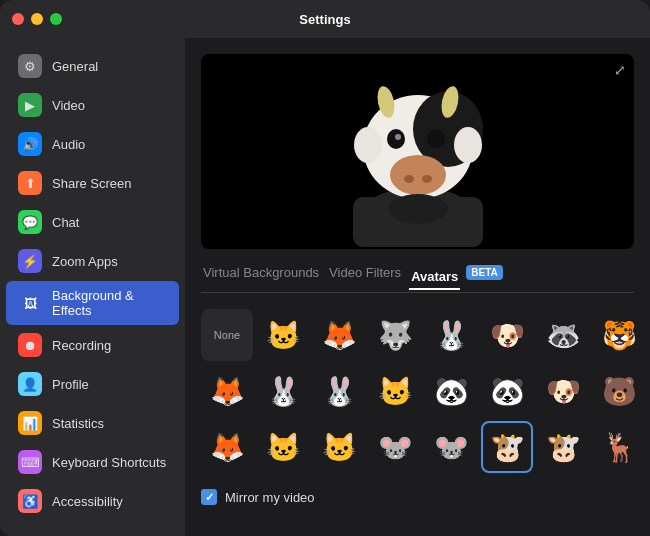 Image resolution: width=650 pixels, height=536 pixels. I want to click on tab-avatars: Avatars, so click(434, 278).